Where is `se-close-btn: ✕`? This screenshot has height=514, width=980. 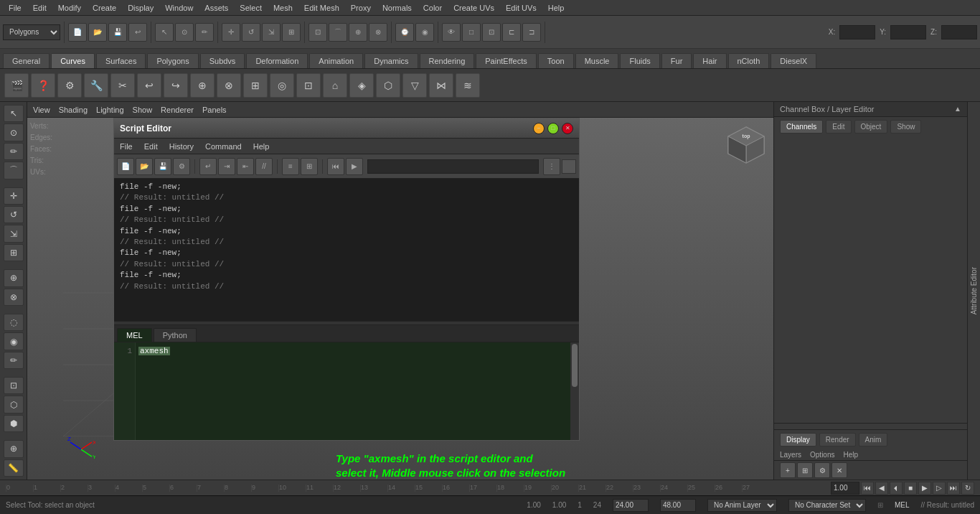
se-close-btn: ✕ is located at coordinates (567, 128).